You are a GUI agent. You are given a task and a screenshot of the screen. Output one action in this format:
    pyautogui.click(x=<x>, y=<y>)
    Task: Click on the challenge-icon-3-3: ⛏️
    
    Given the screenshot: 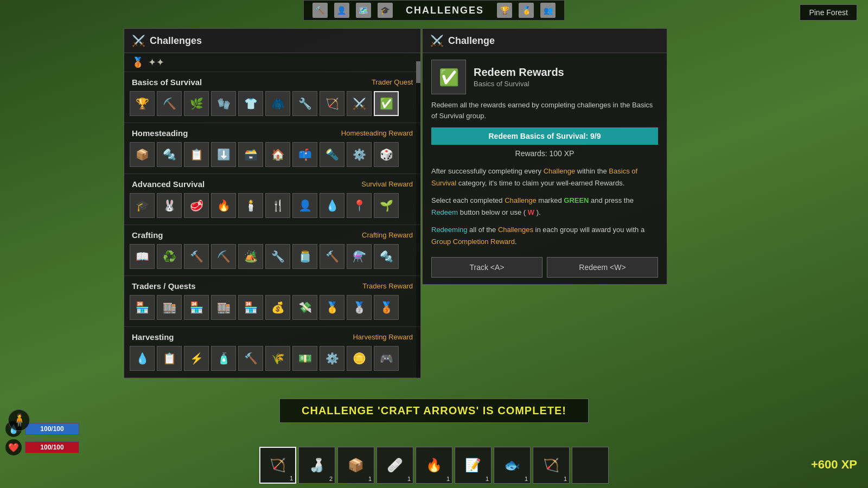 What is the action you would take?
    pyautogui.click(x=224, y=256)
    